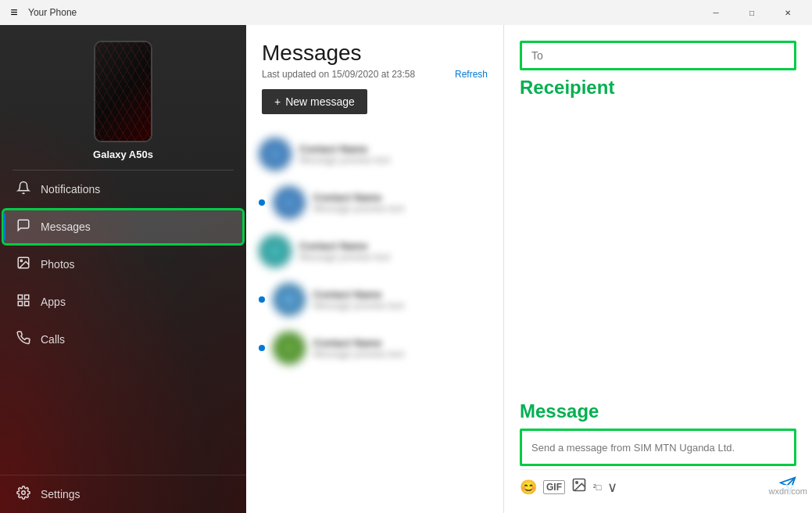  Describe the element at coordinates (277, 102) in the screenshot. I see `plus-icon: +` at that location.